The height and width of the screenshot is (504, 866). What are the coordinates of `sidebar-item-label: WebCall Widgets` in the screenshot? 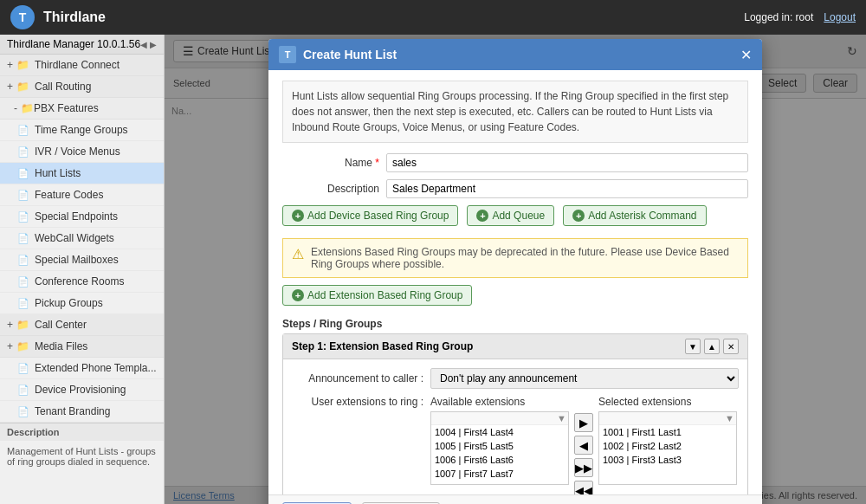 It's located at (74, 238).